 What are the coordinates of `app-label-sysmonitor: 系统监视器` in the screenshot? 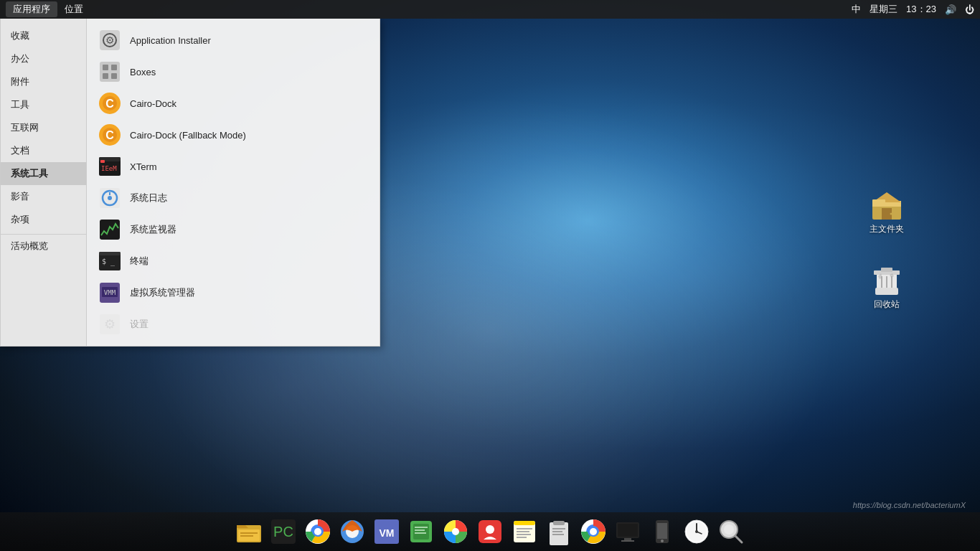 It's located at (154, 230).